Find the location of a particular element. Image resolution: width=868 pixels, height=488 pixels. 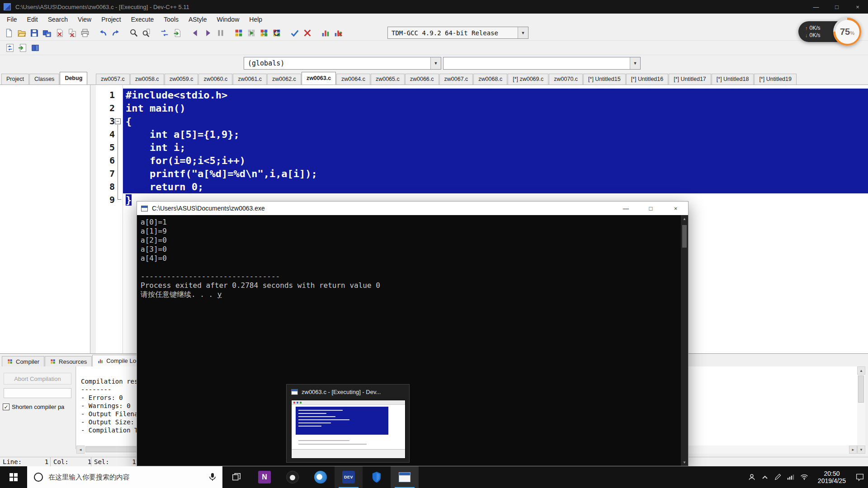

file-tab-zw0065.c: zw0065.c is located at coordinates (388, 79).